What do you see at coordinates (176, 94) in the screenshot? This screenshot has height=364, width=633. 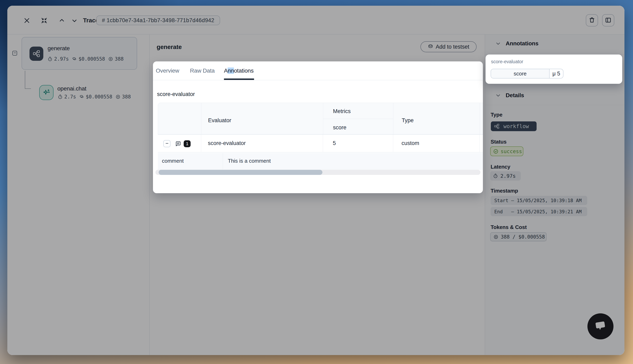 I see `evaluator-section-title: score-evaluator` at bounding box center [176, 94].